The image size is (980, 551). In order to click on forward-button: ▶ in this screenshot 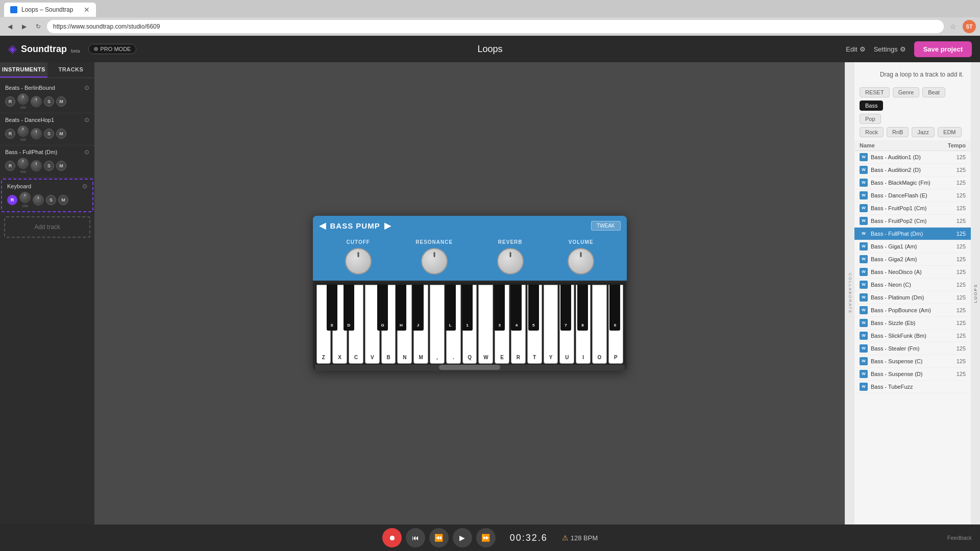, I will do `click(24, 27)`.